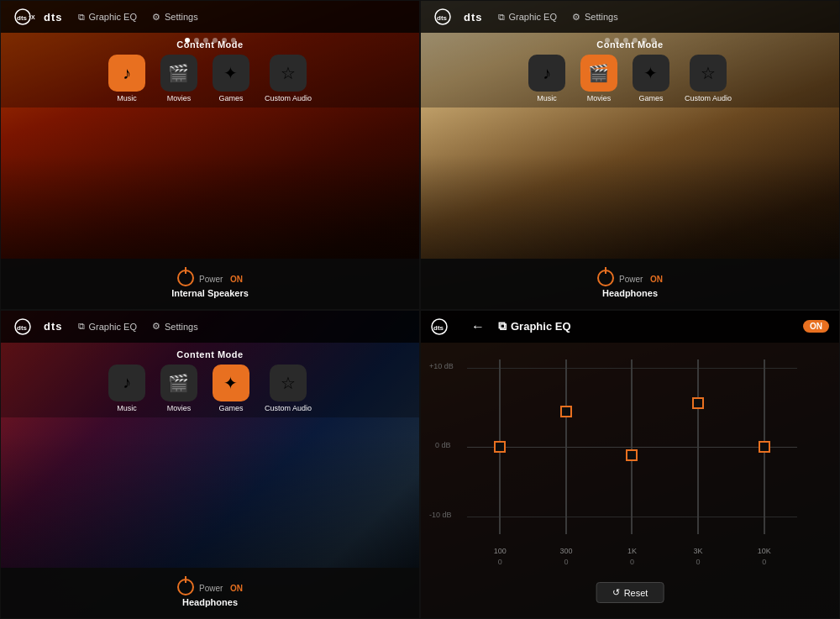 This screenshot has width=840, height=619. I want to click on power-icon-games, so click(186, 587).